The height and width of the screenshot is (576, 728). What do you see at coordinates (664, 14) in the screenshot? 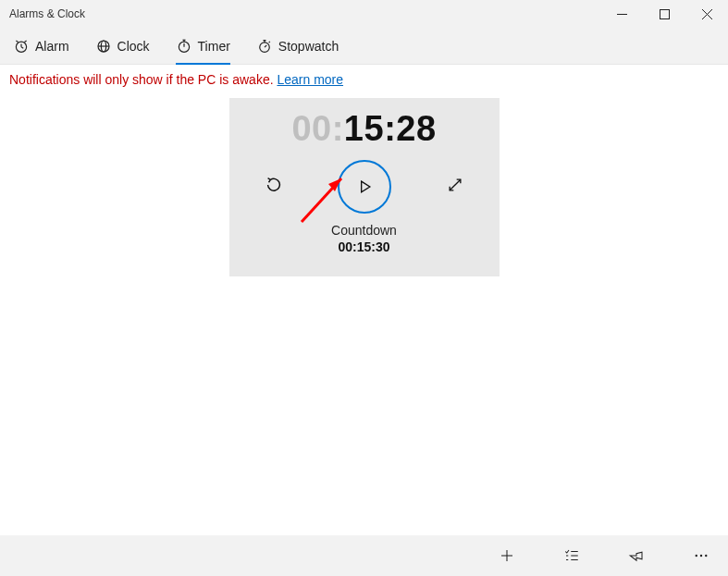
I see `window-controls` at bounding box center [664, 14].